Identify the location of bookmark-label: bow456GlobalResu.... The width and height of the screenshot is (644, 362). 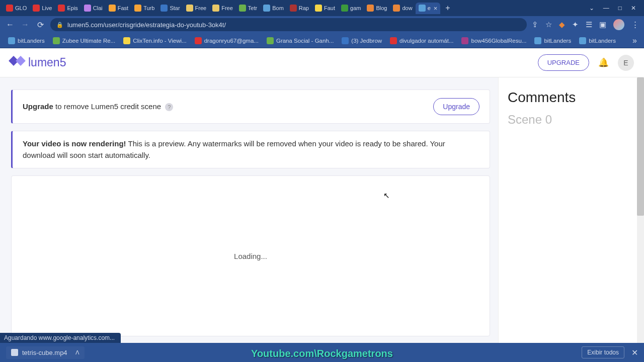
(499, 41).